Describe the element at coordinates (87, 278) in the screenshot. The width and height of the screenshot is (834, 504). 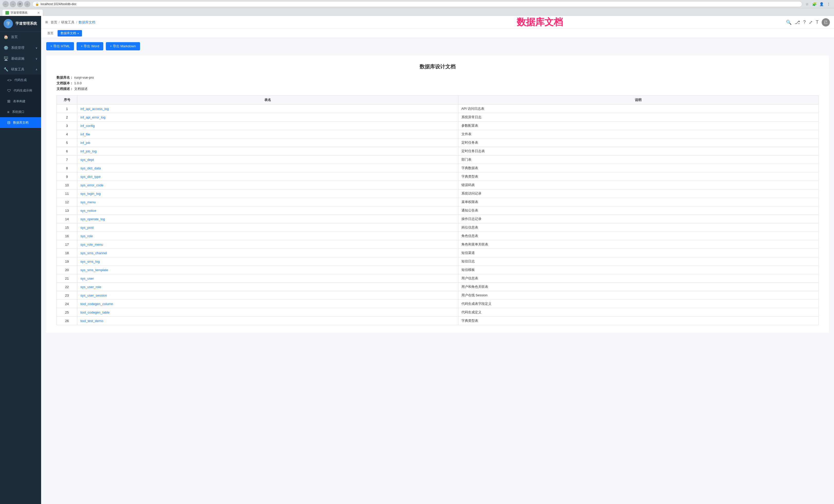
I see `table-link: sys_user` at that location.